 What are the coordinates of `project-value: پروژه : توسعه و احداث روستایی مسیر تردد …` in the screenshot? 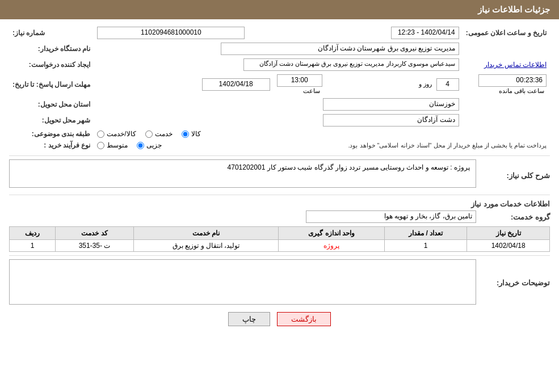 It's located at (243, 174).